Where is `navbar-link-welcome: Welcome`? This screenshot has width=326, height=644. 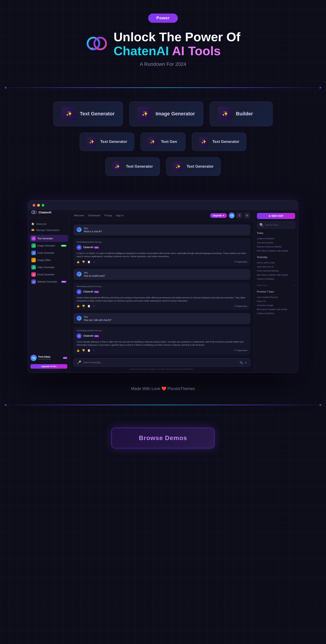
navbar-link-welcome: Welcome is located at coordinates (79, 216).